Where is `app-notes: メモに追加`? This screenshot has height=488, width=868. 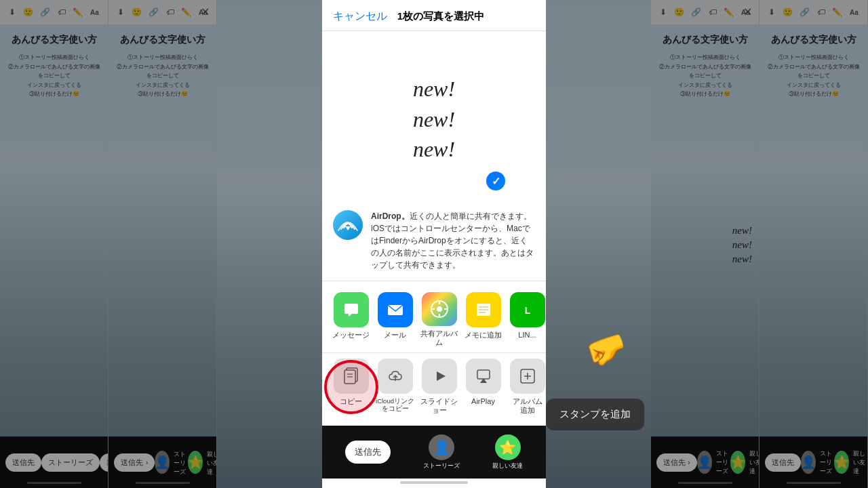
app-notes: メモに追加 is located at coordinates (483, 320).